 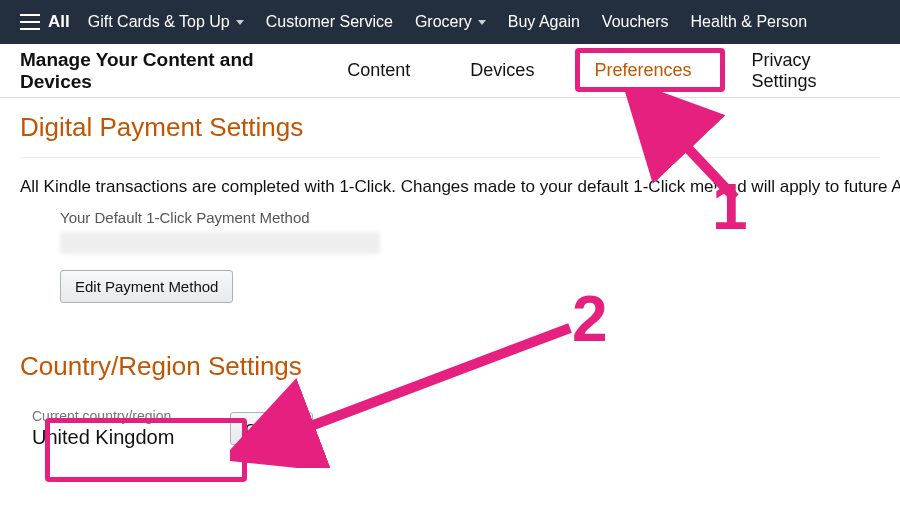 I want to click on tab-preferences: Preferences, so click(x=642, y=70).